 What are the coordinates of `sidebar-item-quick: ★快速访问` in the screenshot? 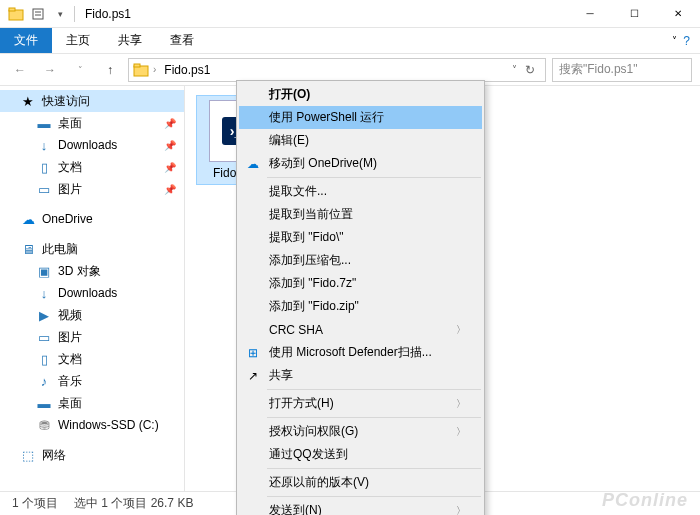 It's located at (92, 101).